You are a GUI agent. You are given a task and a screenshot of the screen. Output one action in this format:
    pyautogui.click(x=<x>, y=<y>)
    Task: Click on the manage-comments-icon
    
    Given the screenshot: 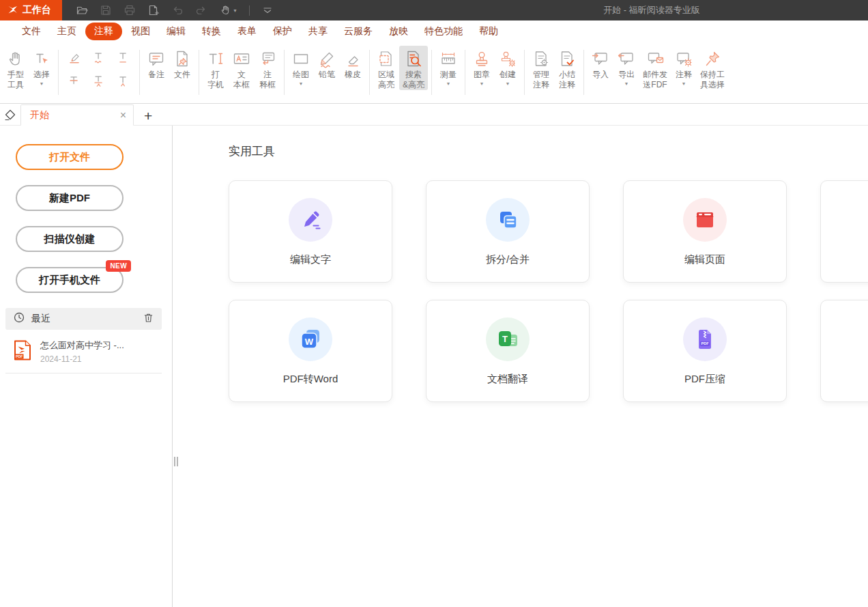 What is the action you would take?
    pyautogui.click(x=541, y=59)
    